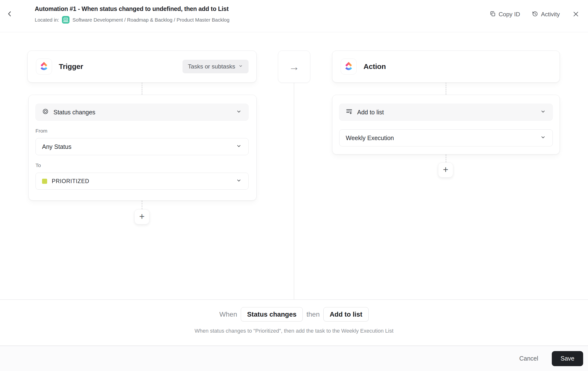 The width and height of the screenshot is (588, 371). Describe the element at coordinates (142, 165) in the screenshot. I see `to-label: To` at that location.